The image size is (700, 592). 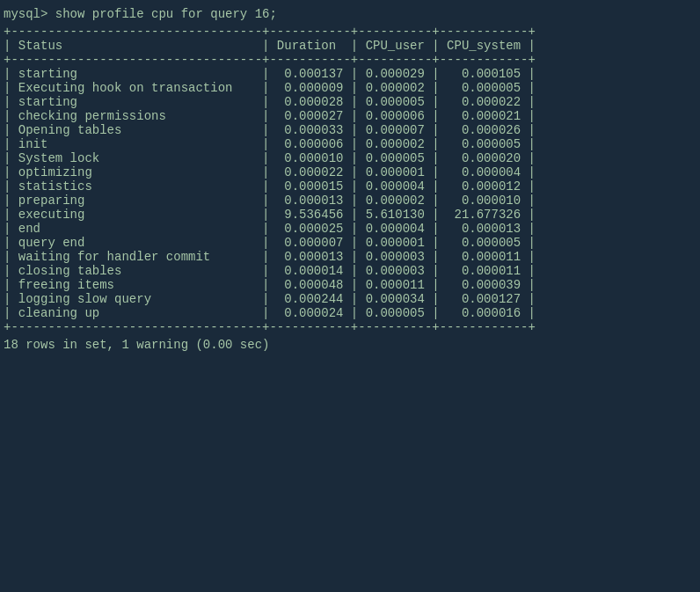 What do you see at coordinates (350, 144) in the screenshot?
I see `table-row: | init | 0.000006 | 0.000002 | 0.000005 …` at bounding box center [350, 144].